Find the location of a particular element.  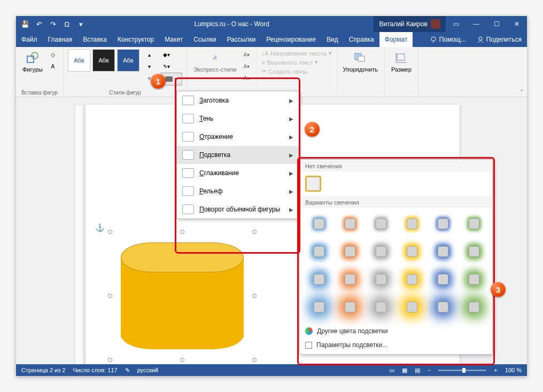

tab-references: Ссылки is located at coordinates (205, 40).